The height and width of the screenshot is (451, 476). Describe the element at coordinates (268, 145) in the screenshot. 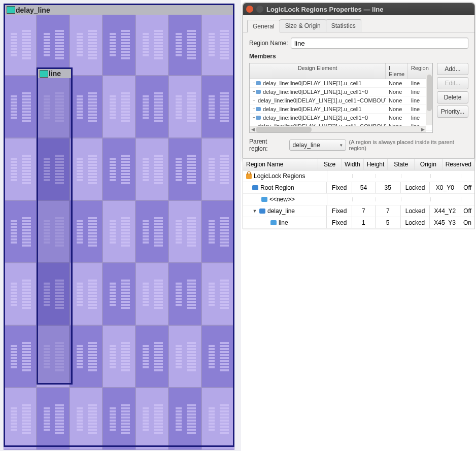

I see `parent-region-label: Parent region:` at that location.